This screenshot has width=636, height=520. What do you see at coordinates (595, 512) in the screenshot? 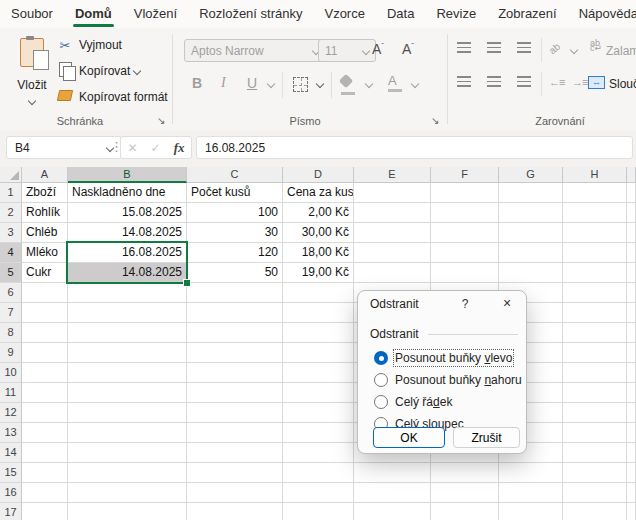
I see `cell-H17` at bounding box center [595, 512].